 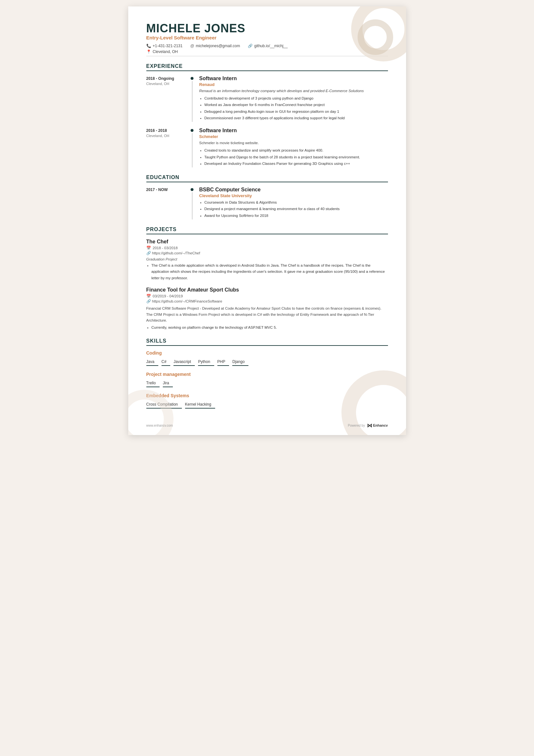 I want to click on project-1-date: 2018 - 03/2018, so click(x=165, y=248).